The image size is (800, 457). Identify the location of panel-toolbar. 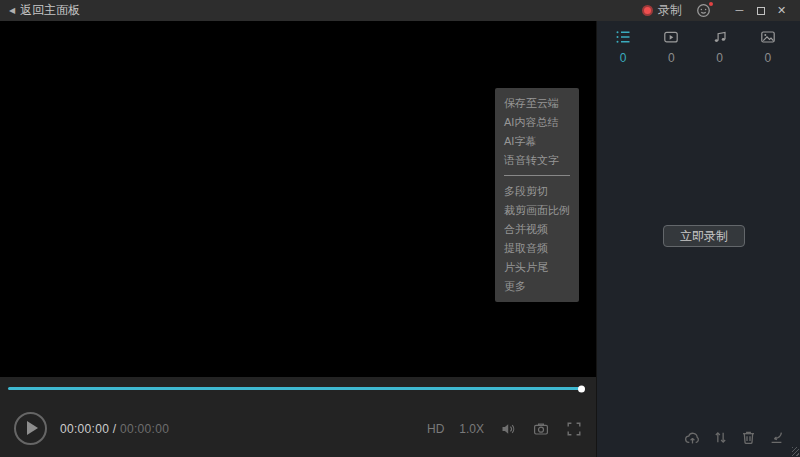
(734, 438).